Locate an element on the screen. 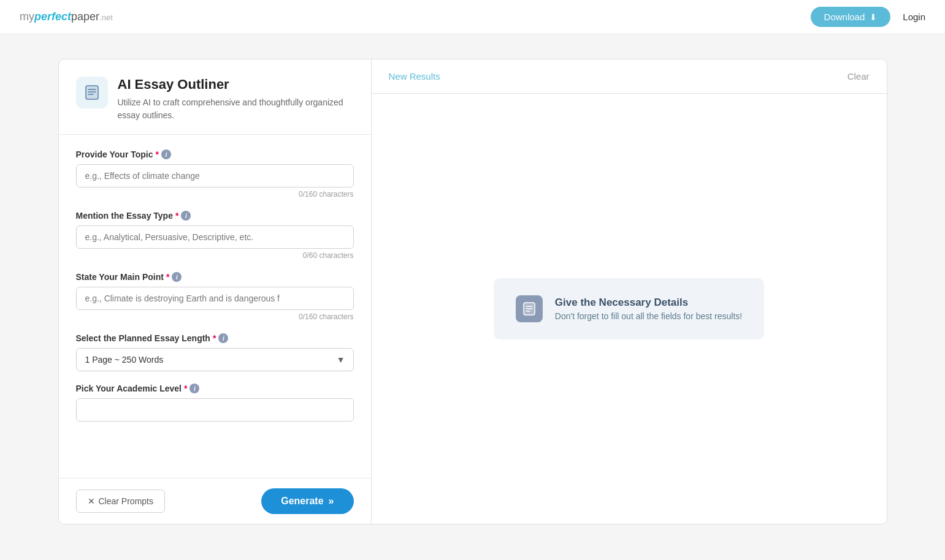  essay-length-select: 1 Page ~ 250 Words 2 Pages ~ 500 Words 3… is located at coordinates (215, 360).